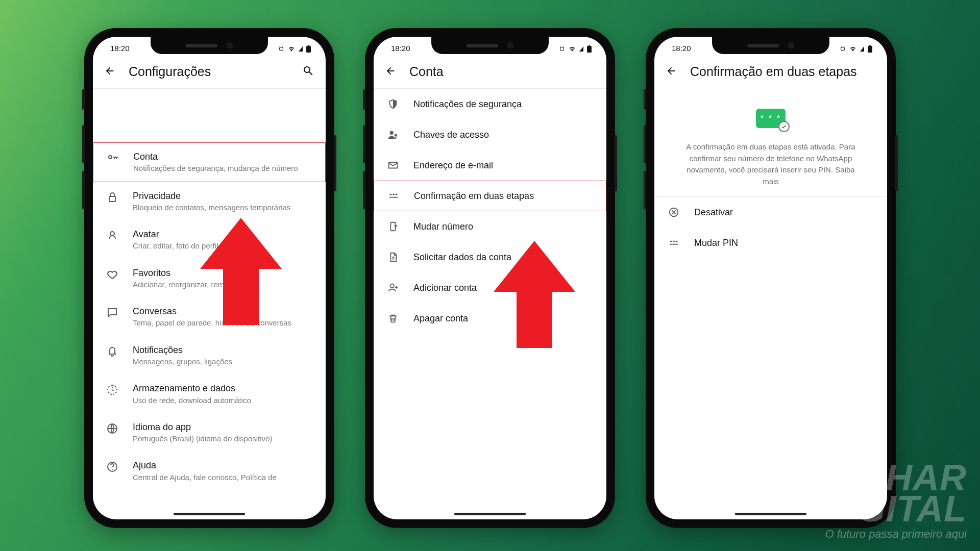 Image resolution: width=980 pixels, height=551 pixels. What do you see at coordinates (308, 72) in the screenshot?
I see `search-button` at bounding box center [308, 72].